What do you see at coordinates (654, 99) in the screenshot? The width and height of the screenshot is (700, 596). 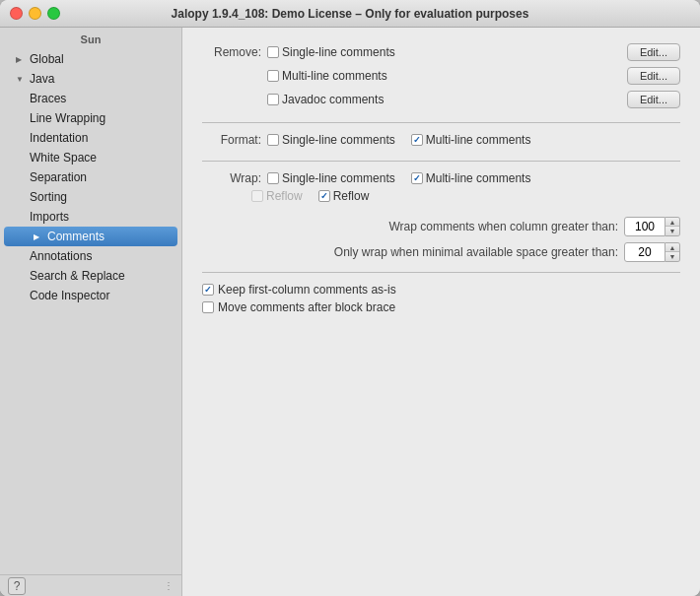 I see `remove-javadoc-edit-button: Edit...` at bounding box center [654, 99].